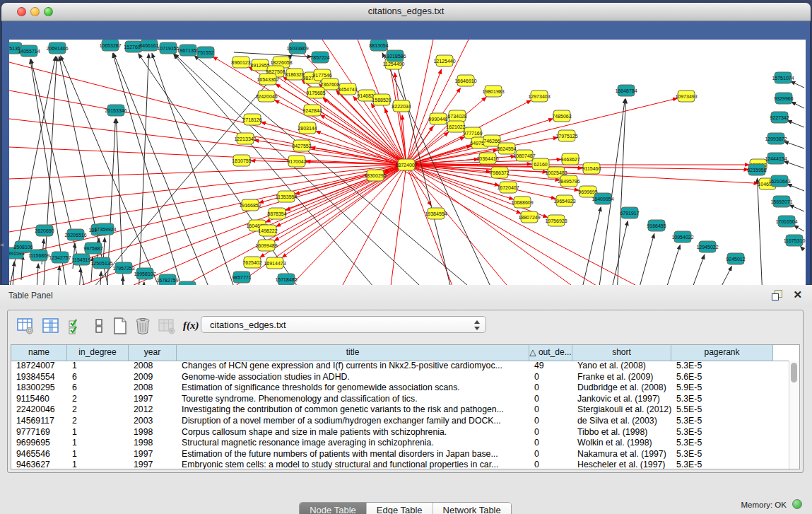 The image size is (812, 514). Describe the element at coordinates (98, 353) in the screenshot. I see `column-header: in_degree` at that location.